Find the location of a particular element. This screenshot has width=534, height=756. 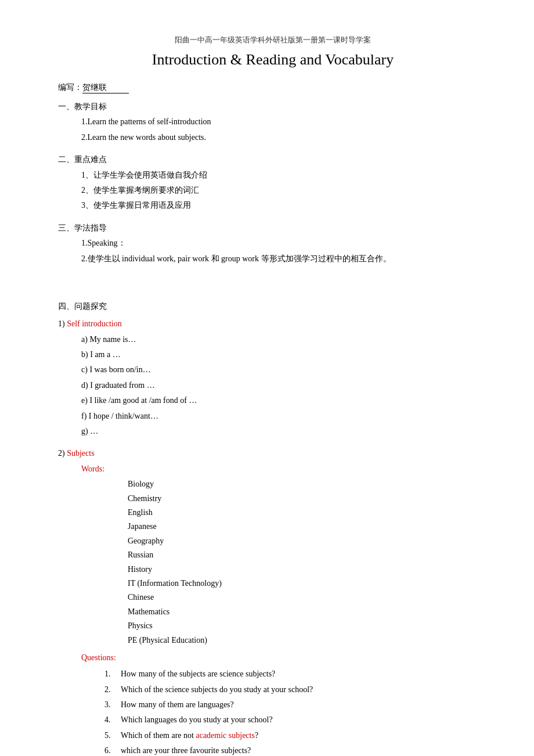

word-english: English is located at coordinates (308, 513).